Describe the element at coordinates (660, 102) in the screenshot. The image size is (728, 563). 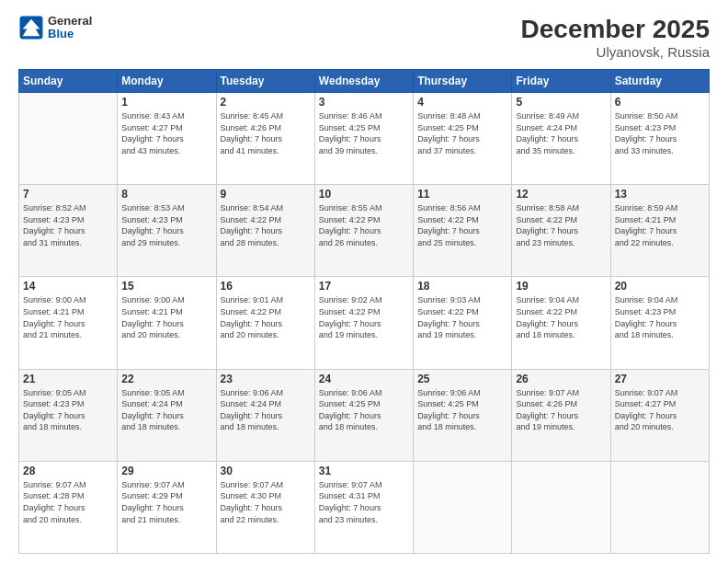
I see `day-number: 6` at that location.